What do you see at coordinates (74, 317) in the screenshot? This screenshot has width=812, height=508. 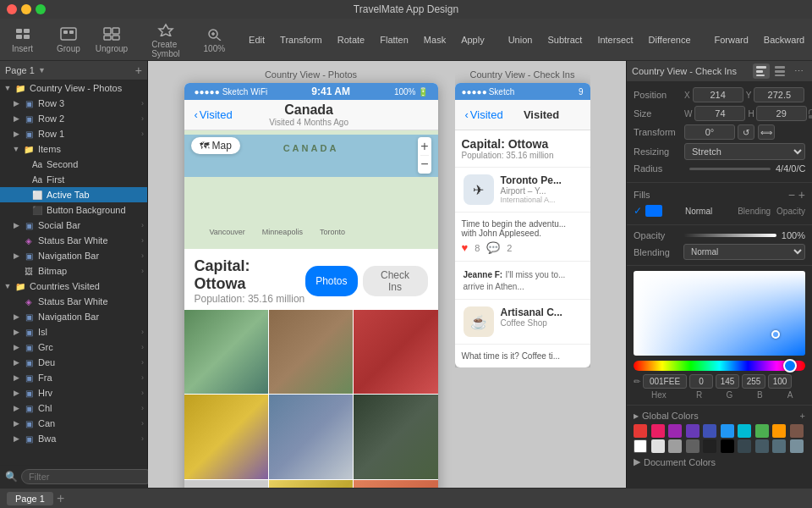 I see `layer-nav-bar2: ▶ ▣ Navigation Bar` at bounding box center [74, 317].